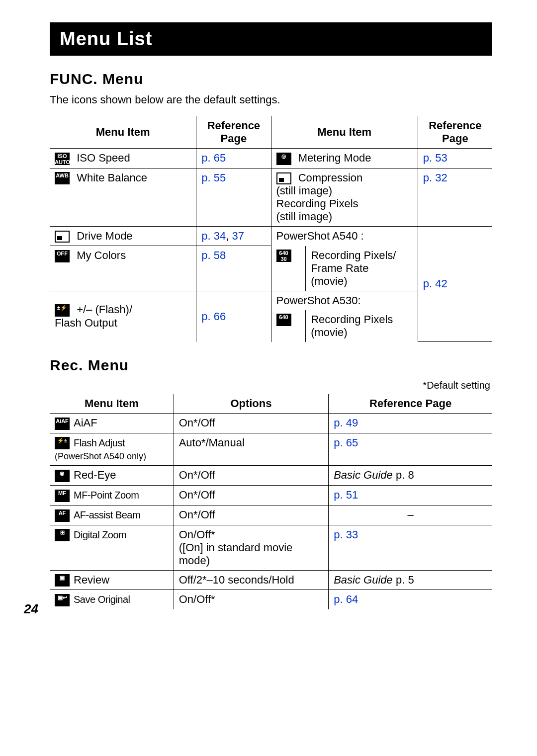  I want to click on col-options: Options, so click(251, 404).